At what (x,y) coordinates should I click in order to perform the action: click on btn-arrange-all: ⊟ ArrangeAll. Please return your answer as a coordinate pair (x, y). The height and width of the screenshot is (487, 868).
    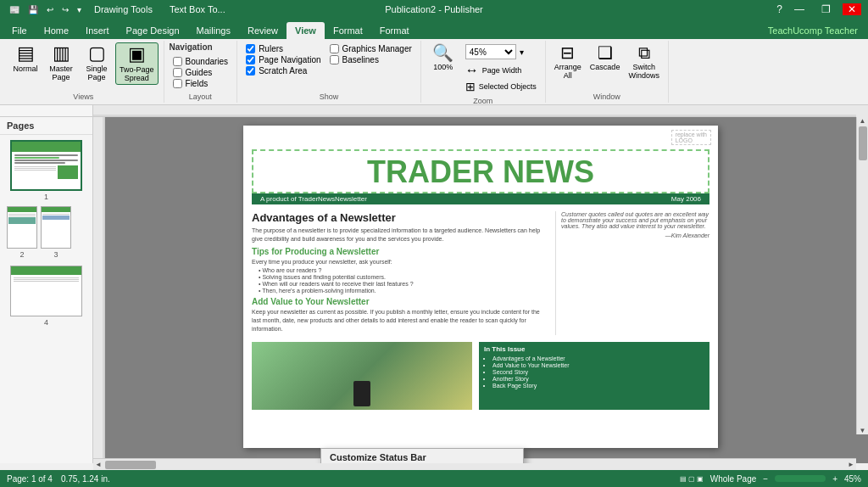
    Looking at the image, I should click on (568, 62).